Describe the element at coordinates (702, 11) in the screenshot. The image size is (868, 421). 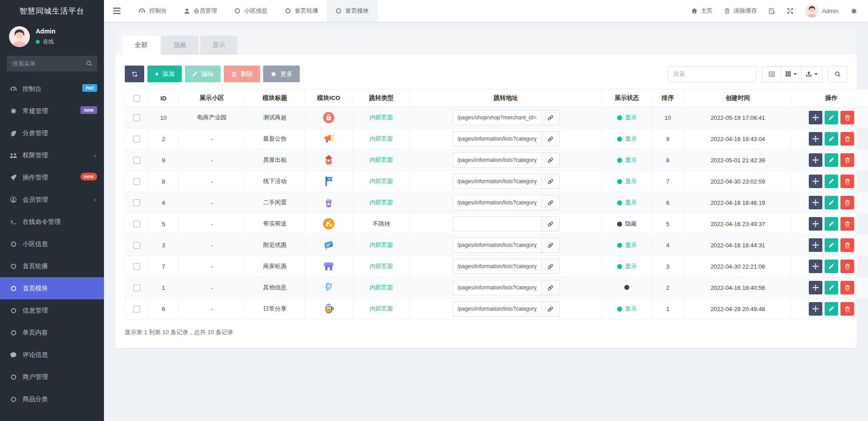
I see `home-link: 主页` at that location.